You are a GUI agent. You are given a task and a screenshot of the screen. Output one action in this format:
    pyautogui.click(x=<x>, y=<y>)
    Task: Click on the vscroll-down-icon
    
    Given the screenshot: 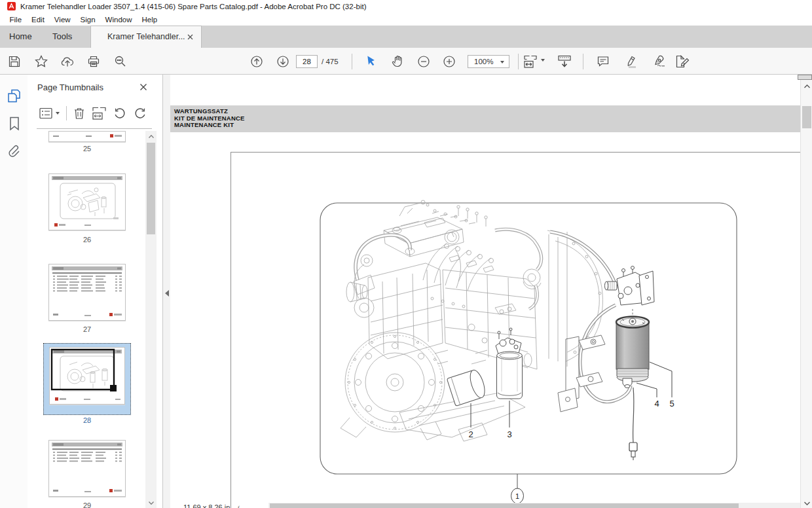 What is the action you would take?
    pyautogui.click(x=807, y=503)
    